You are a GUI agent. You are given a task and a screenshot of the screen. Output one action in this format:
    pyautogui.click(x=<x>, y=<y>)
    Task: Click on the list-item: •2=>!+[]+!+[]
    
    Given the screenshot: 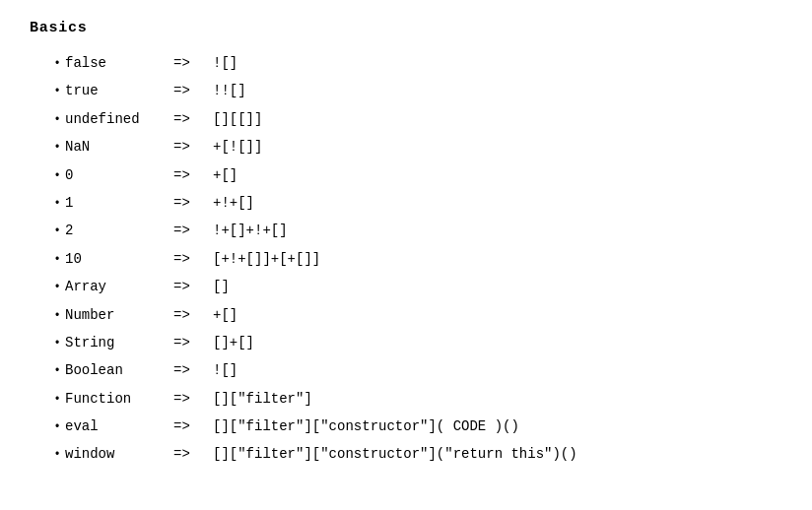 What is the action you would take?
    pyautogui.click(x=416, y=230)
    